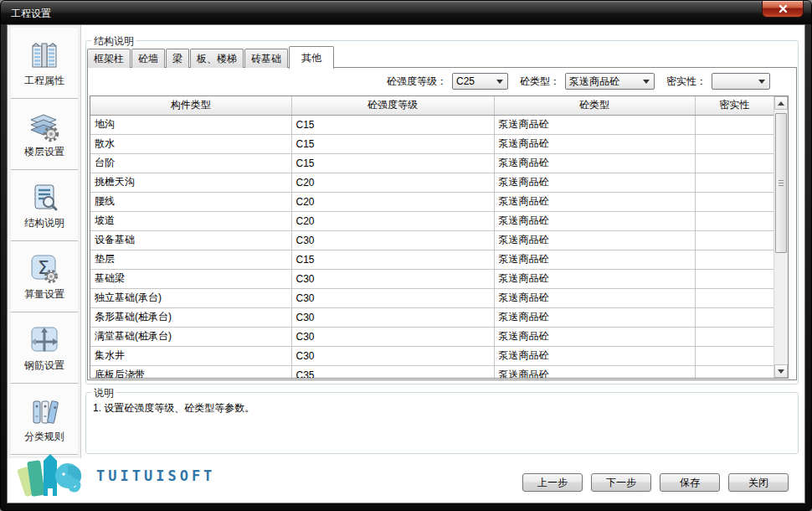 The height and width of the screenshot is (511, 812). What do you see at coordinates (191, 144) in the screenshot?
I see `cell-component-type: 散水` at bounding box center [191, 144].